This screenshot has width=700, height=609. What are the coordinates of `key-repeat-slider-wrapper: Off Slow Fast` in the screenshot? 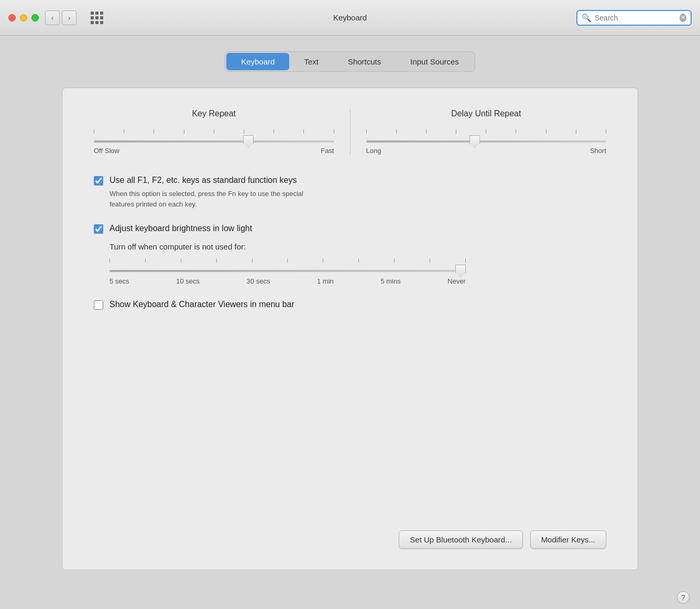 It's located at (214, 142).